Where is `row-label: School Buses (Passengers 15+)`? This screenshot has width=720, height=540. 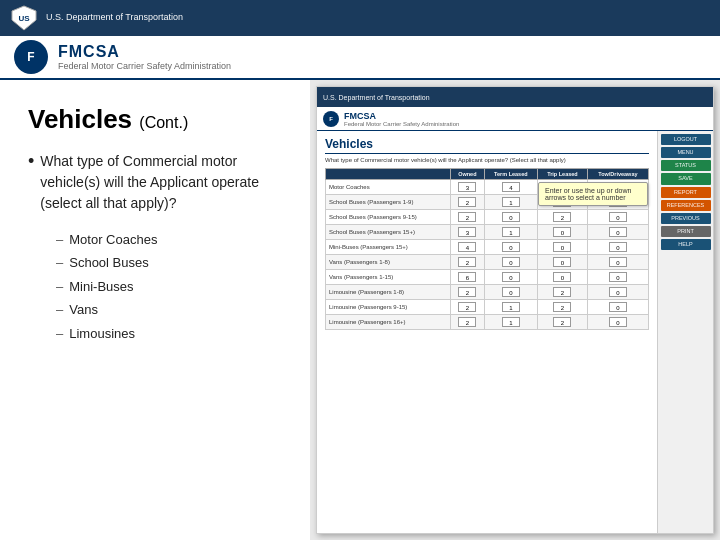
row-label: School Buses (Passengers 15+) is located at coordinates (388, 232).